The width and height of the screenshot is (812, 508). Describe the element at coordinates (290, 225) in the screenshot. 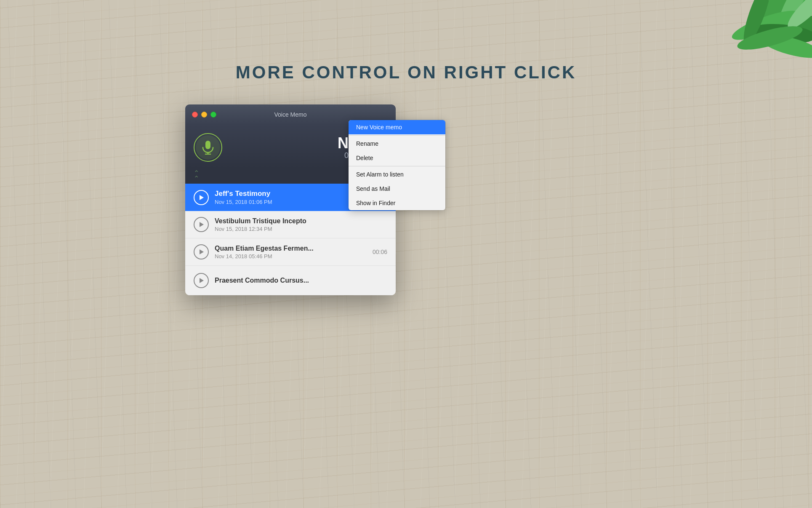

I see `list-item: Vestibulum Tristique Incepto Nov 15, 201…` at that location.